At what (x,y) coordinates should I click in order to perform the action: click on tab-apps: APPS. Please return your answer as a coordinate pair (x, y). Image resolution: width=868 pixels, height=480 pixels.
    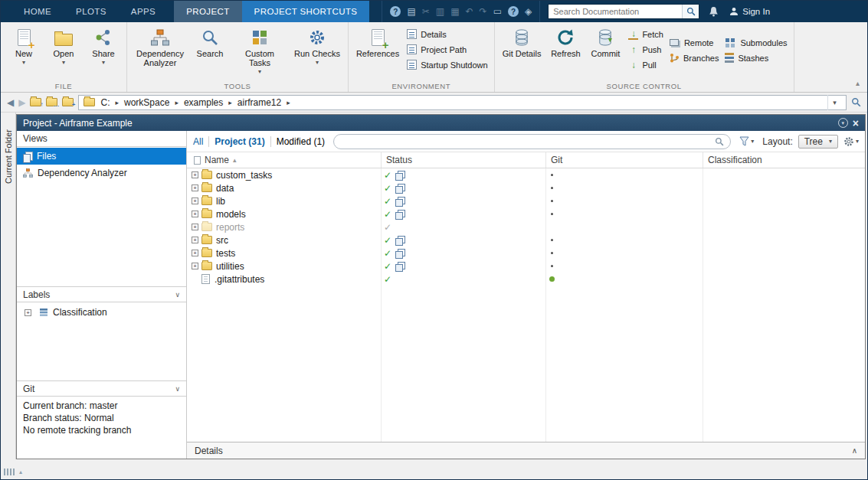
    Looking at the image, I should click on (143, 11).